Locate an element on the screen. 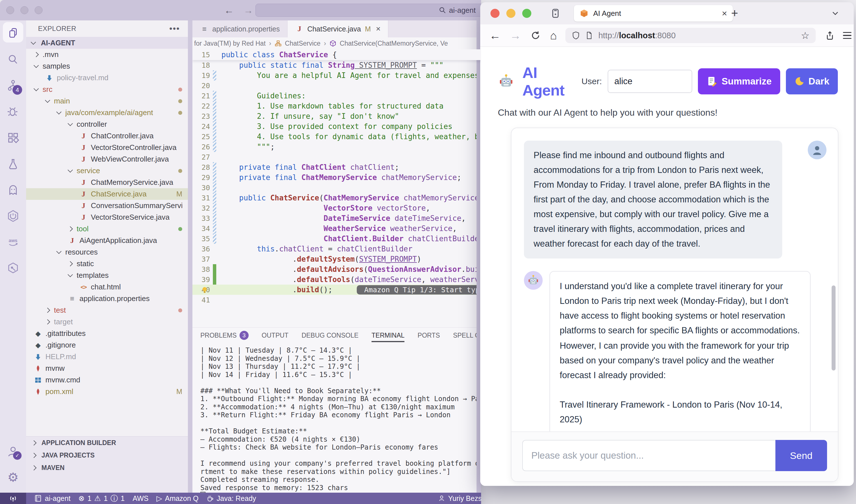  status-java: Java: Ready is located at coordinates (231, 499).